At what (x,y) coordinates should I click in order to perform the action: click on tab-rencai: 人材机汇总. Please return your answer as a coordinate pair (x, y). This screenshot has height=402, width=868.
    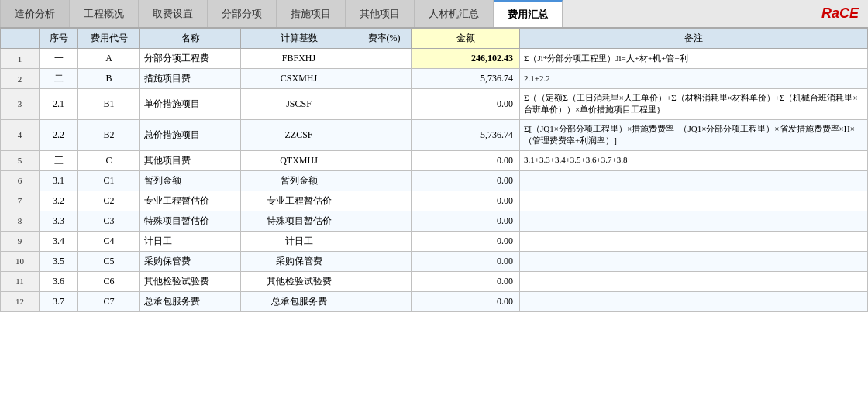
    Looking at the image, I should click on (454, 14).